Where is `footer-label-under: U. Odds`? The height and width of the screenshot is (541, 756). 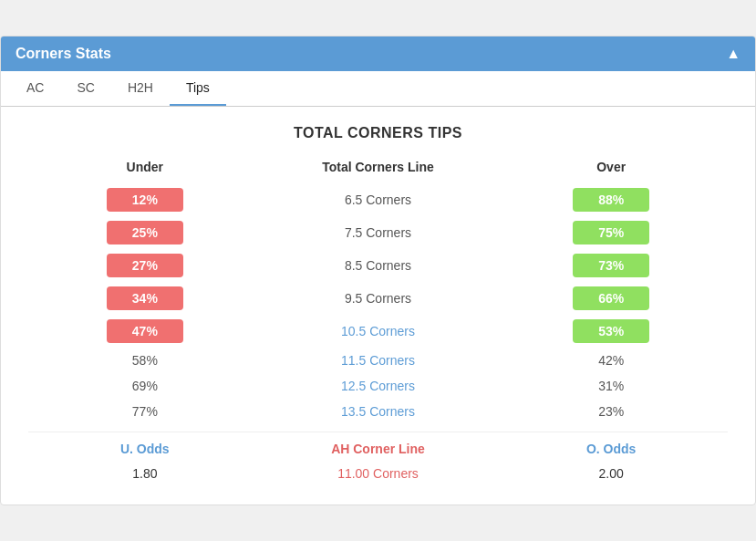 footer-label-under: U. Odds is located at coordinates (145, 449).